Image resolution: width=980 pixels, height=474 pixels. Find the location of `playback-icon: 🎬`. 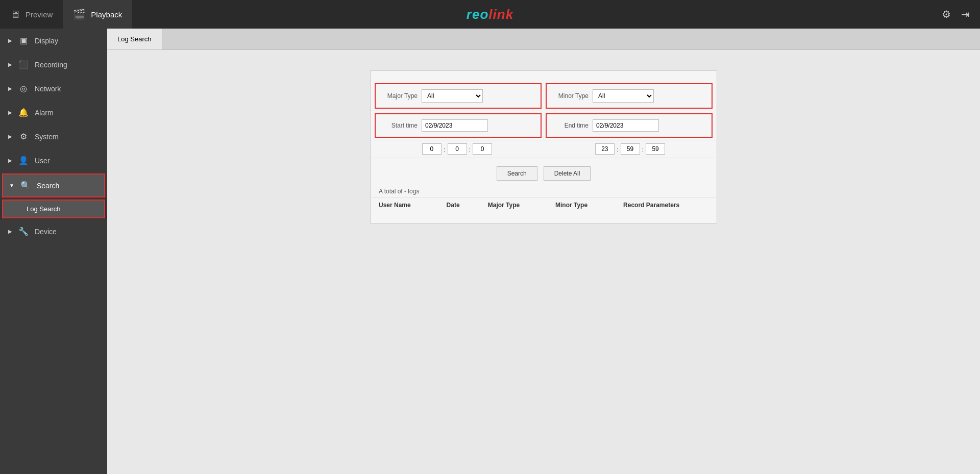

playback-icon: 🎬 is located at coordinates (80, 14).